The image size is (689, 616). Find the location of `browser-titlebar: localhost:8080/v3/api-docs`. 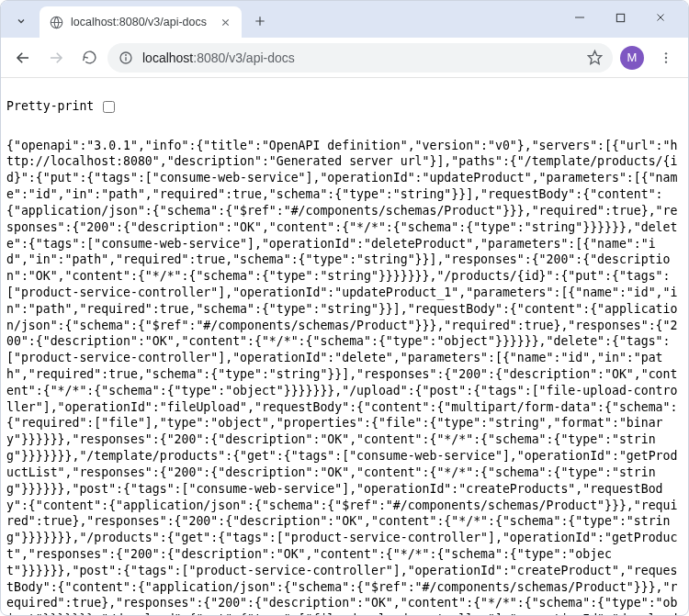

browser-titlebar: localhost:8080/v3/api-docs is located at coordinates (344, 19).